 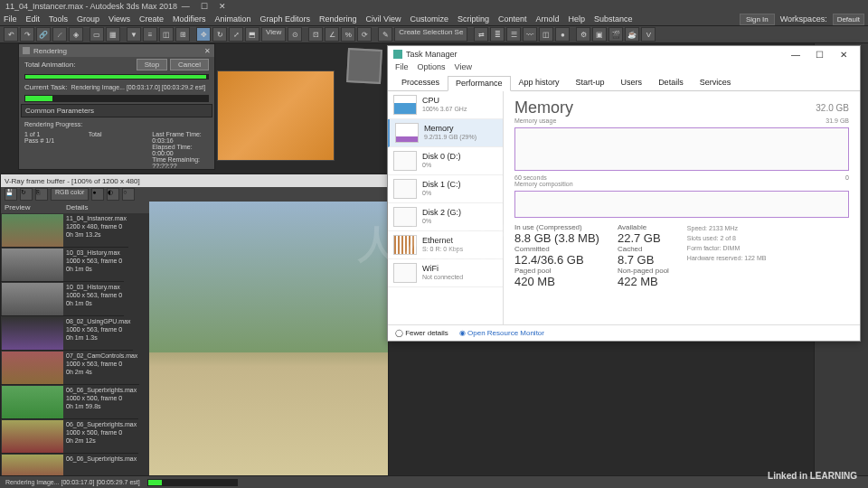 What do you see at coordinates (530, 34) in the screenshot?
I see `curve-editor-icon: 〰` at bounding box center [530, 34].